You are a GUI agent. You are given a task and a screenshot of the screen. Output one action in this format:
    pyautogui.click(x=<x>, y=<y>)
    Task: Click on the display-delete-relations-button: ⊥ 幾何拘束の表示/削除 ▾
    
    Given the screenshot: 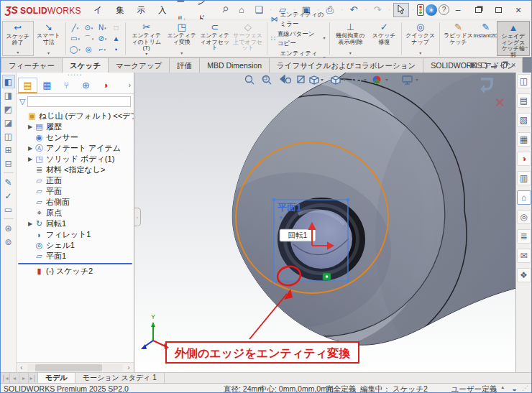 What is the action you would take?
    pyautogui.click(x=350, y=39)
    